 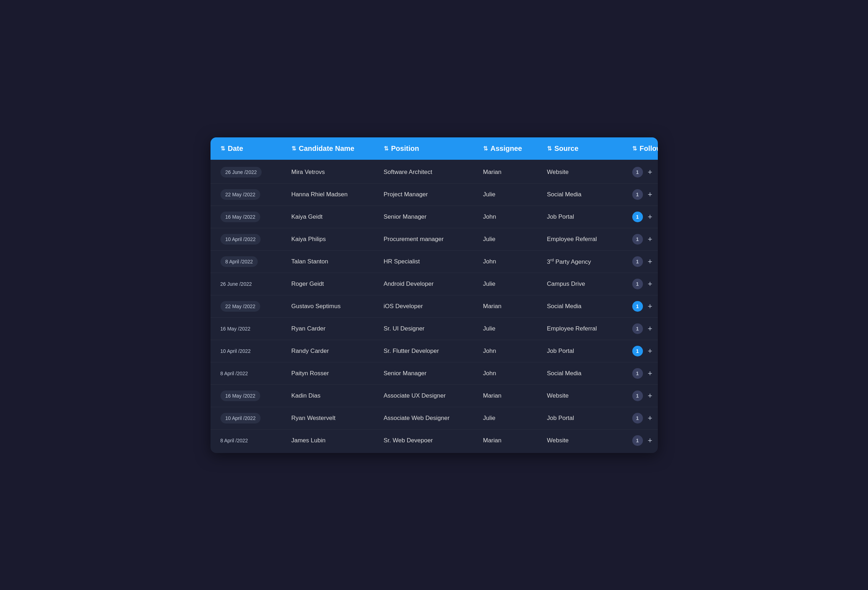 I want to click on cell-position: iOS Developer, so click(x=434, y=306).